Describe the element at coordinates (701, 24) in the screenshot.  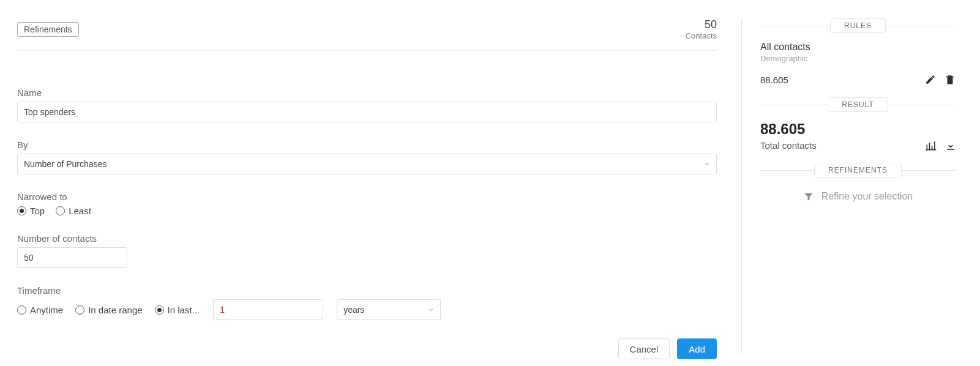
I see `contacts-count: 50` at that location.